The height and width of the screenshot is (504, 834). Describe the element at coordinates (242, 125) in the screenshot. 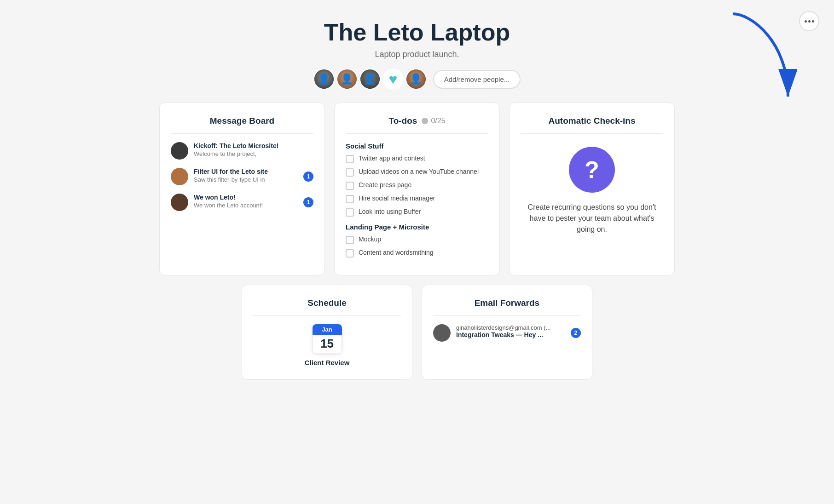

I see `message-board-title: Message Board` at that location.